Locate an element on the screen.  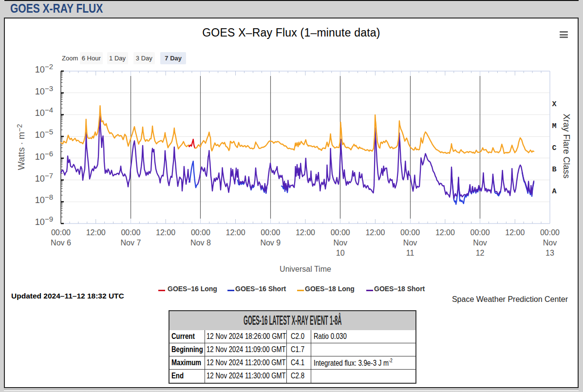
svg-text: Nov 7 is located at coordinates (131, 243).